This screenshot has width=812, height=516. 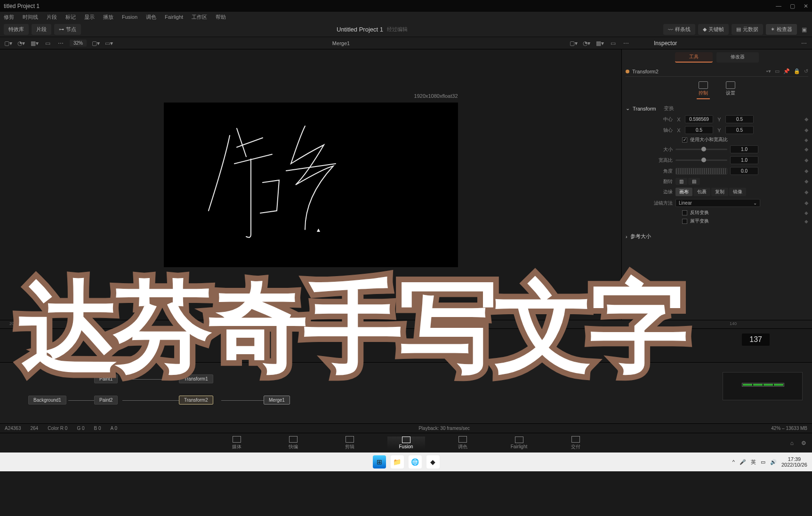 I want to click on menu-item: 修剪, so click(x=9, y=17).